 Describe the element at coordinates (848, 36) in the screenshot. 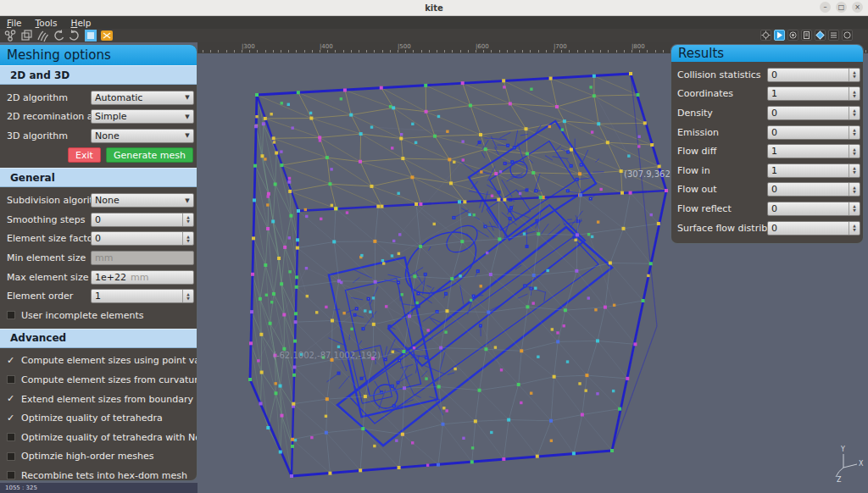

I see `sphere-view-icon` at that location.